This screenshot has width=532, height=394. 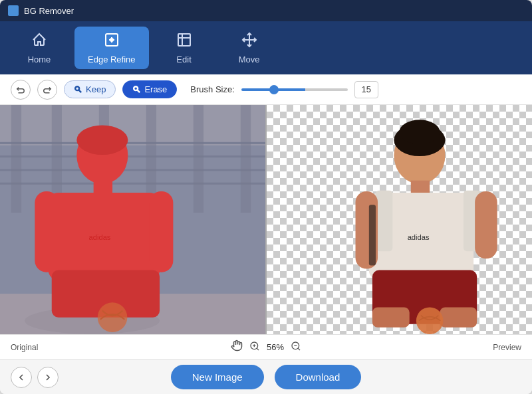 What do you see at coordinates (275, 347) in the screenshot?
I see `zoom-value: 56%` at bounding box center [275, 347].